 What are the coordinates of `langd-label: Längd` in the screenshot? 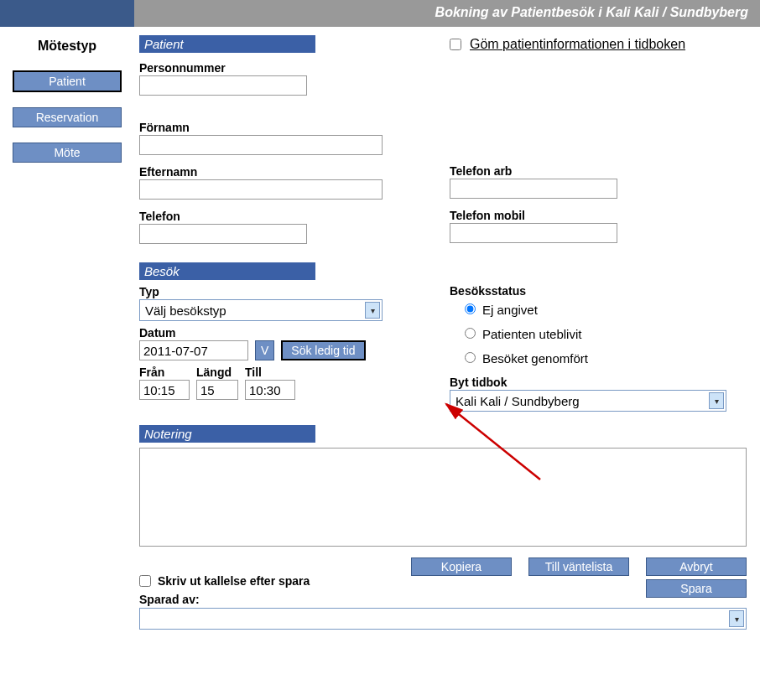 It's located at (217, 372).